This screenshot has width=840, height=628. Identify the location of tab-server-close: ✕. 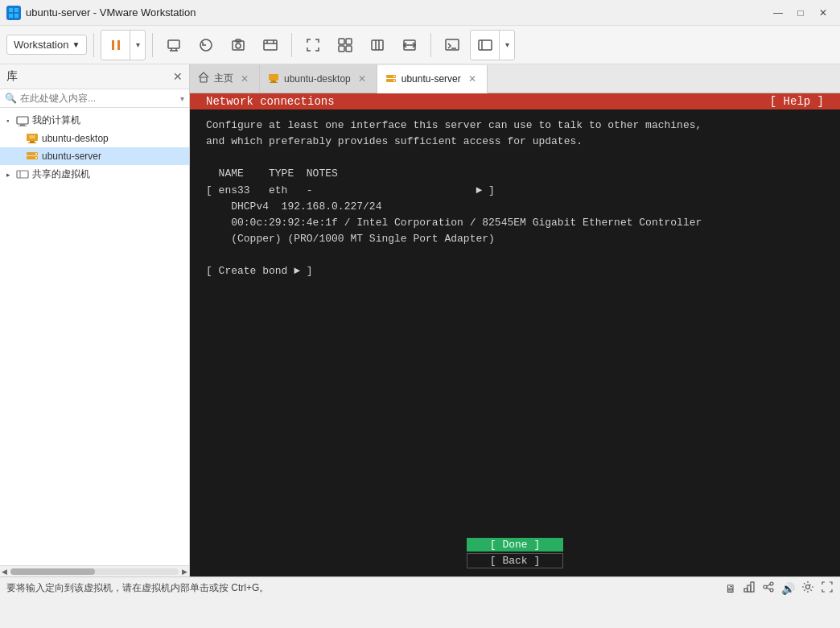
(472, 79).